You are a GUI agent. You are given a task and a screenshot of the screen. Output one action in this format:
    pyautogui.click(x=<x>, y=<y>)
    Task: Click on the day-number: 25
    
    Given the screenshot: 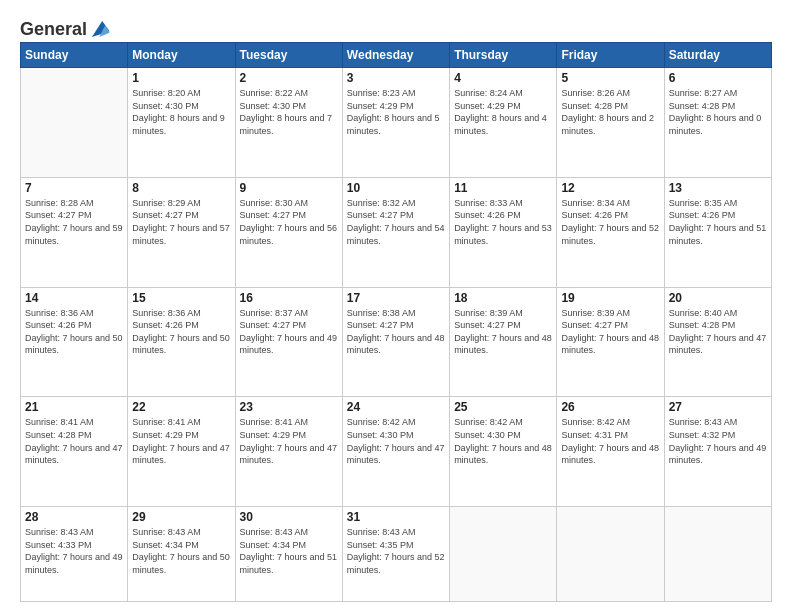 What is the action you would take?
    pyautogui.click(x=503, y=407)
    